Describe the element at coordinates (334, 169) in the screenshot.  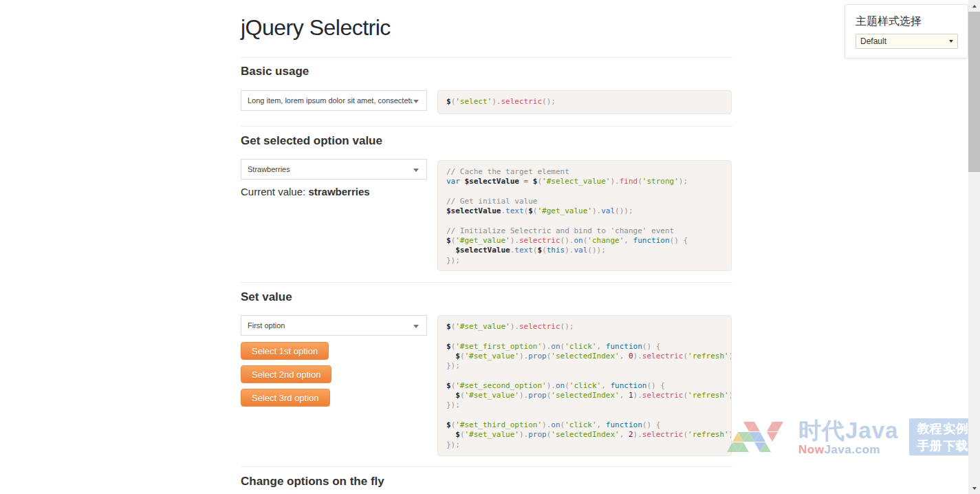
I see `get-value-select: Strawberries` at that location.